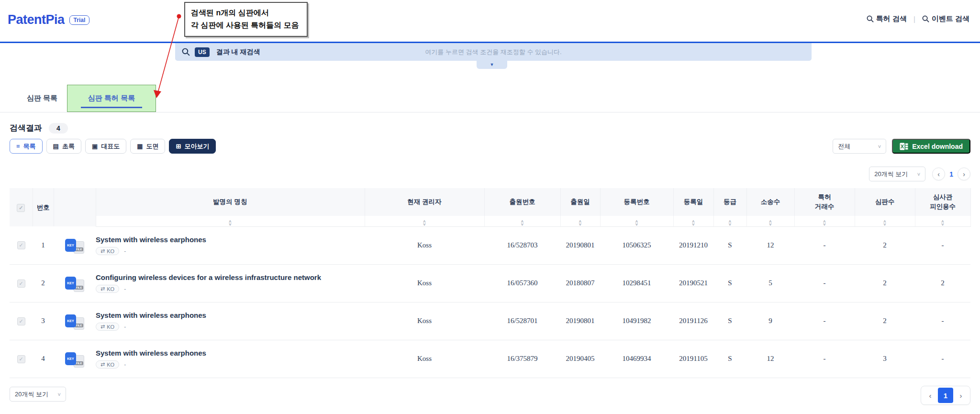 The image size is (980, 414). What do you see at coordinates (424, 202) in the screenshot?
I see `header-owner: 현재 권리자` at bounding box center [424, 202].